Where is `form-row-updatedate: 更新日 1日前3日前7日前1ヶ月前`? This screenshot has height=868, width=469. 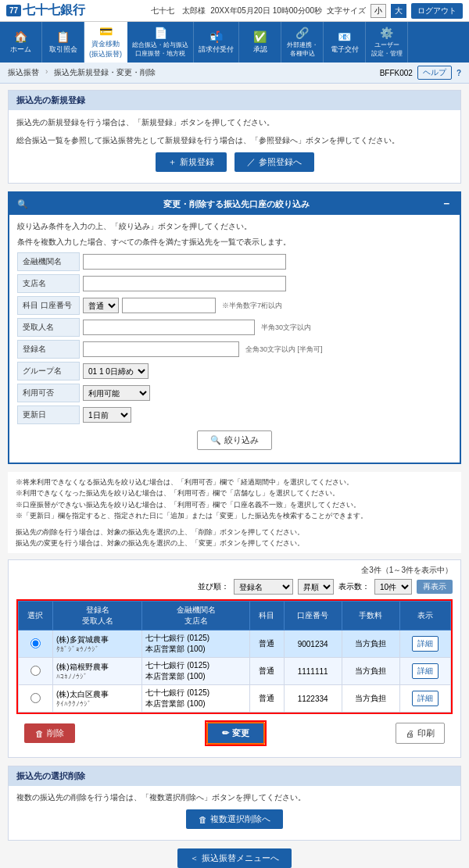 form-row-updatedate: 更新日 1日前3日前7日前1ヶ月前 is located at coordinates (234, 415).